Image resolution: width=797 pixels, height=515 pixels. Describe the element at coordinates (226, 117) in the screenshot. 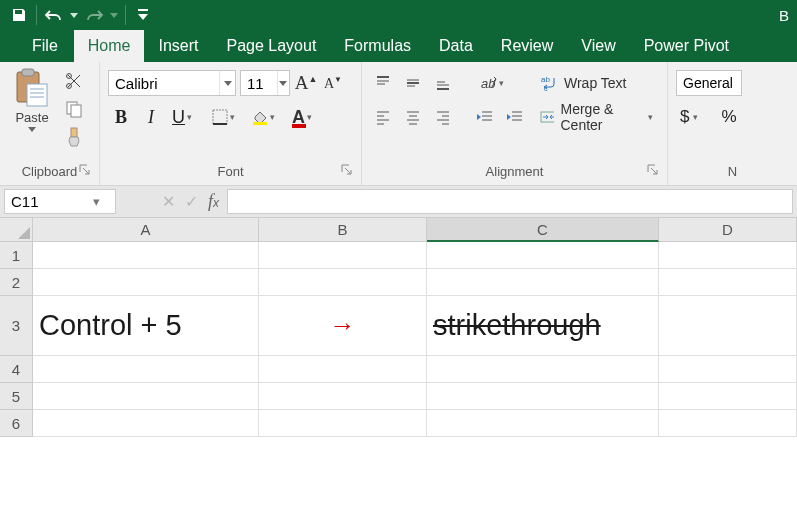

I see `borders-button: ▾` at that location.